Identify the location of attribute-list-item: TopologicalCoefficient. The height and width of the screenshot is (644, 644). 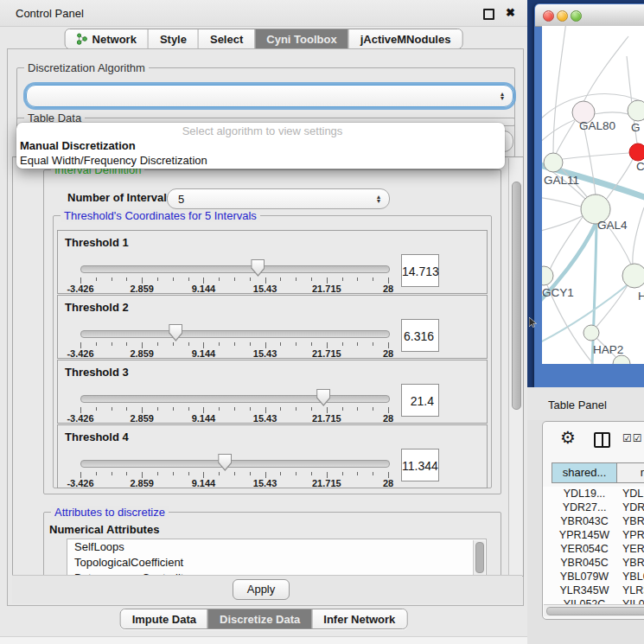
(277, 563).